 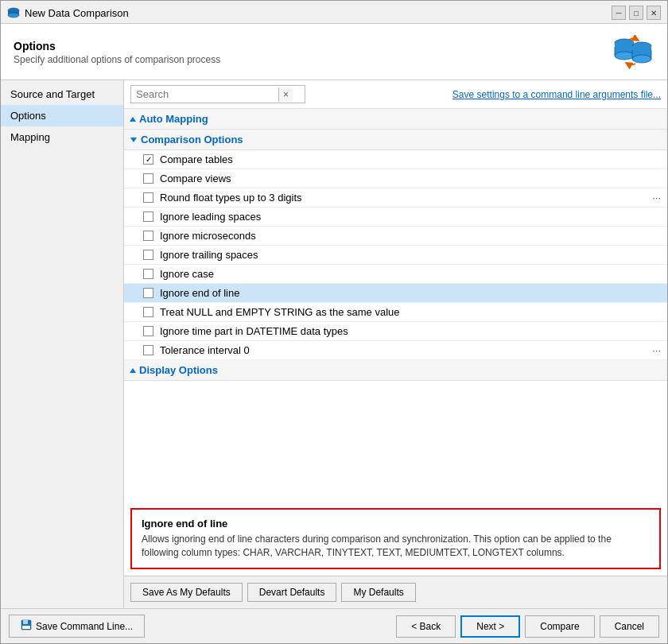 What do you see at coordinates (62, 137) in the screenshot?
I see `sidebar-item-mapping: Mapping` at bounding box center [62, 137].